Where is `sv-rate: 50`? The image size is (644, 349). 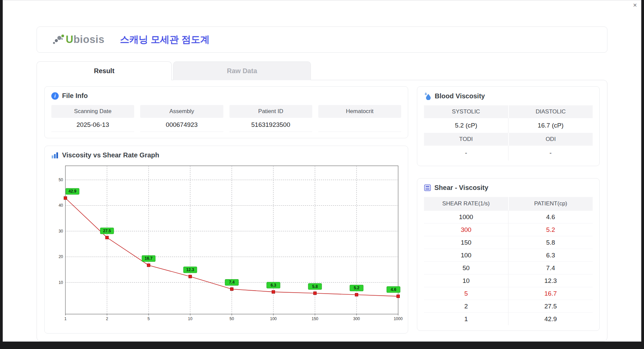
sv-rate: 50 is located at coordinates (466, 268).